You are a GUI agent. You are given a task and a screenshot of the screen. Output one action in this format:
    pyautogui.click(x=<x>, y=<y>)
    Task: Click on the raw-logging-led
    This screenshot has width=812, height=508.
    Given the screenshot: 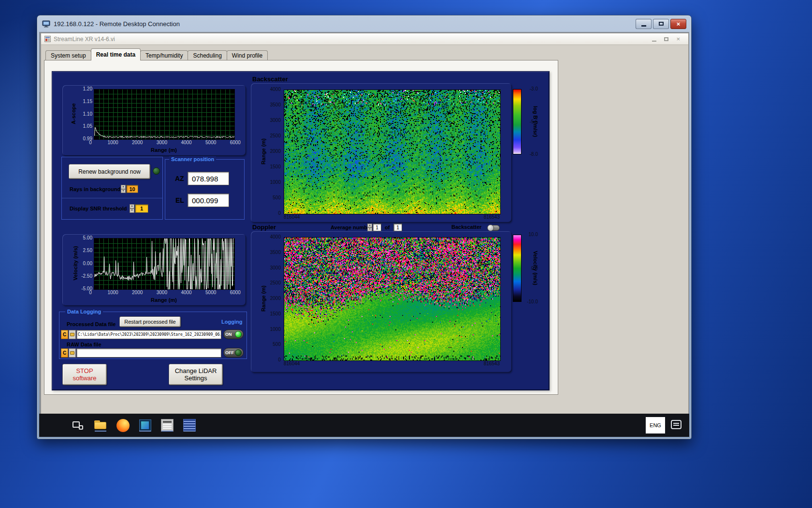 What is the action you would take?
    pyautogui.click(x=238, y=353)
    